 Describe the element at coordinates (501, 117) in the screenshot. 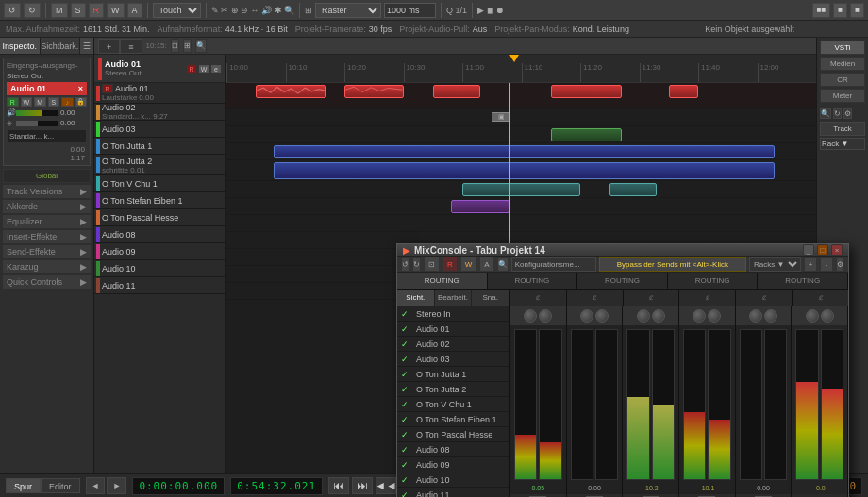

I see `small-clip: ▣` at that location.